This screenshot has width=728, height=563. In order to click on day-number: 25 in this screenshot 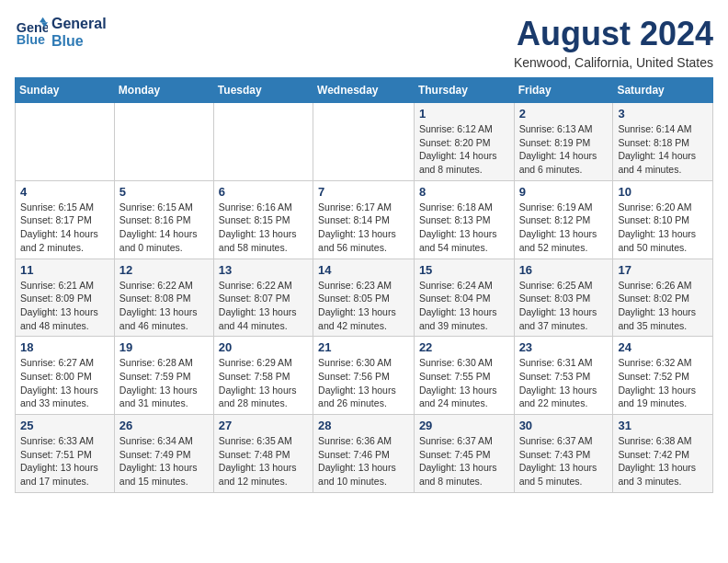, I will do `click(64, 425)`.